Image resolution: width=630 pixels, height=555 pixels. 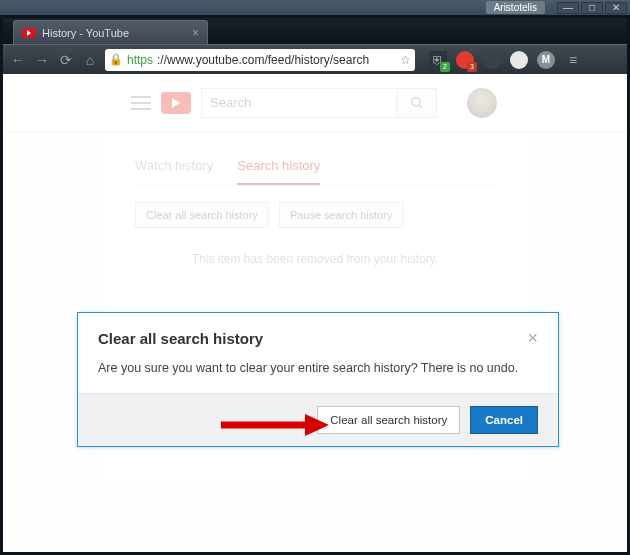 I want to click on extension-badge: 2, so click(x=445, y=67).